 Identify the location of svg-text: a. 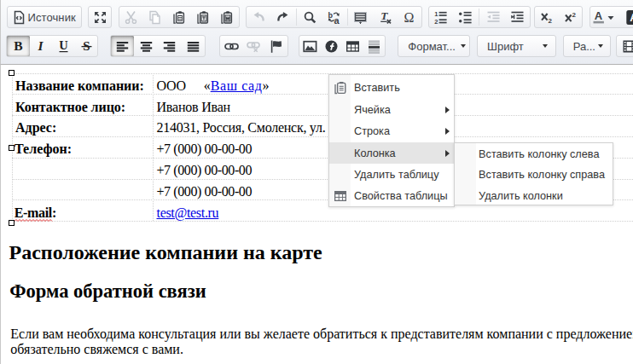
(338, 20).